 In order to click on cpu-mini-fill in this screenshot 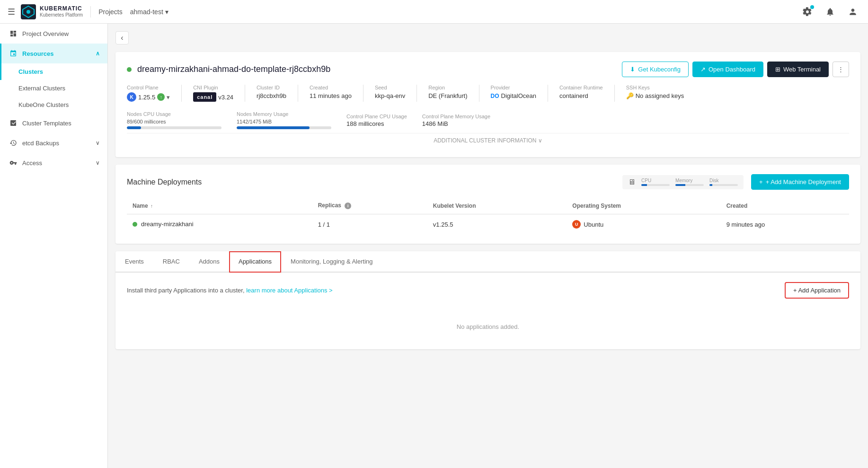, I will do `click(644, 185)`.